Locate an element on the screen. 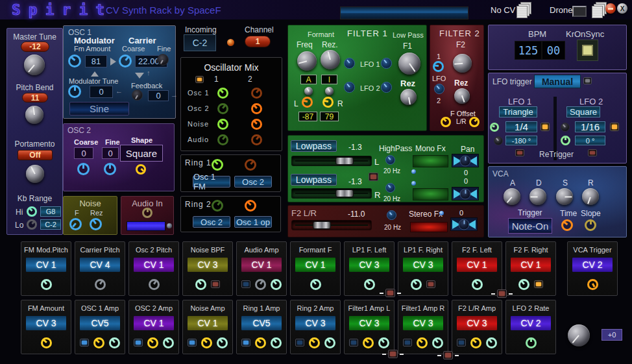 This screenshot has height=364, width=632. vca-release-knob is located at coordinates (590, 197).